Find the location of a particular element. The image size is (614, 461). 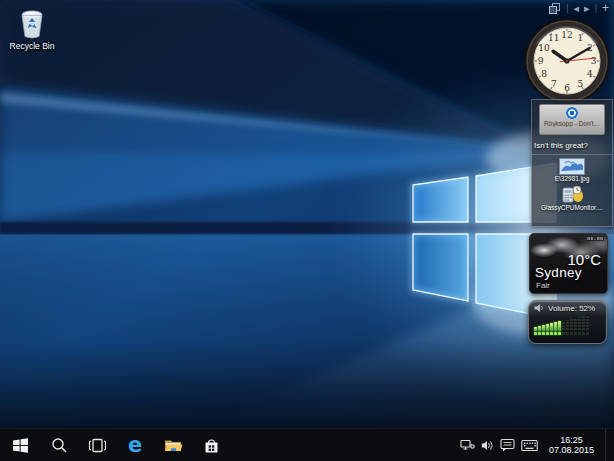

speaker-tray-icon is located at coordinates (488, 446).